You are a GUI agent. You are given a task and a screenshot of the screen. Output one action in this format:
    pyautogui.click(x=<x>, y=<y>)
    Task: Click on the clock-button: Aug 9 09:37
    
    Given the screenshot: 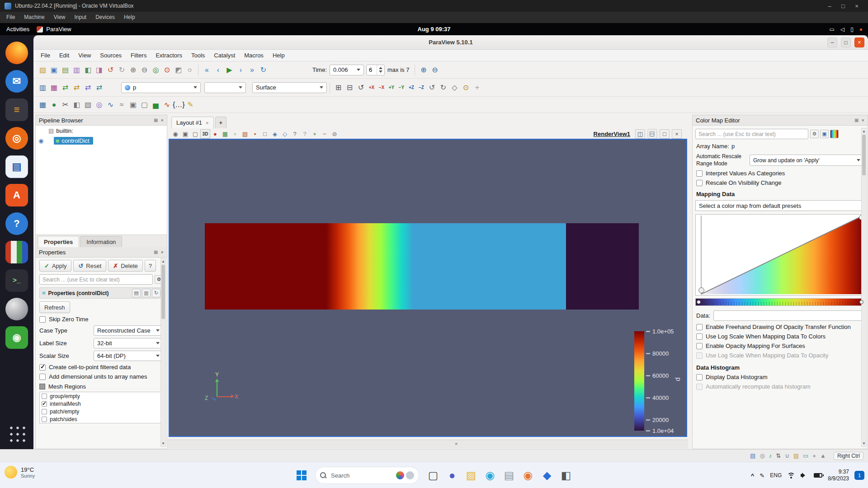 What is the action you would take?
    pyautogui.click(x=434, y=29)
    